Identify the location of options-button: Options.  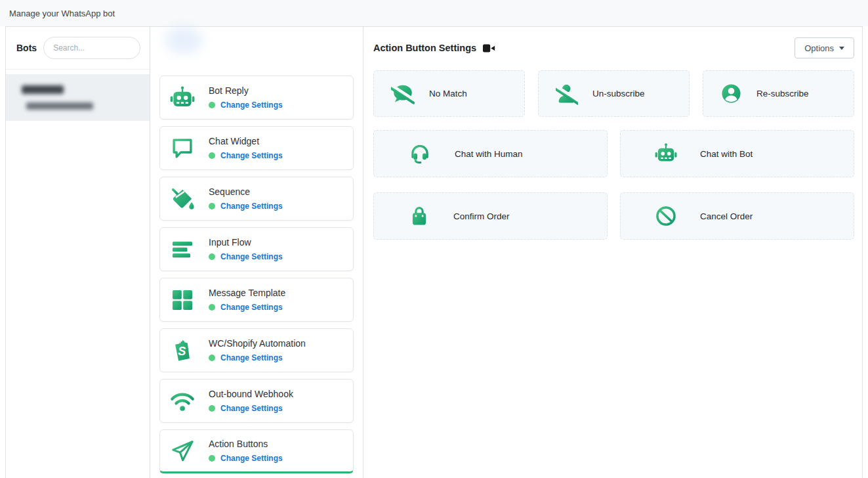
(824, 48).